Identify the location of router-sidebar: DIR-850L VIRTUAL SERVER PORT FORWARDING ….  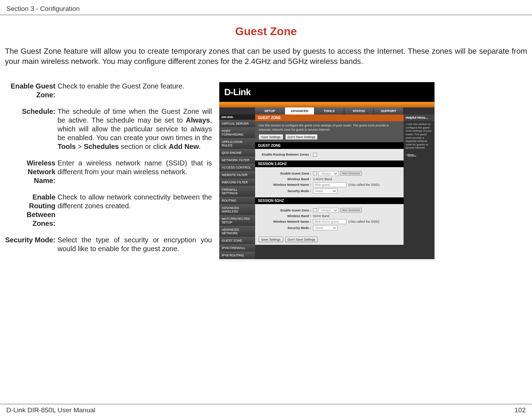
(237, 187).